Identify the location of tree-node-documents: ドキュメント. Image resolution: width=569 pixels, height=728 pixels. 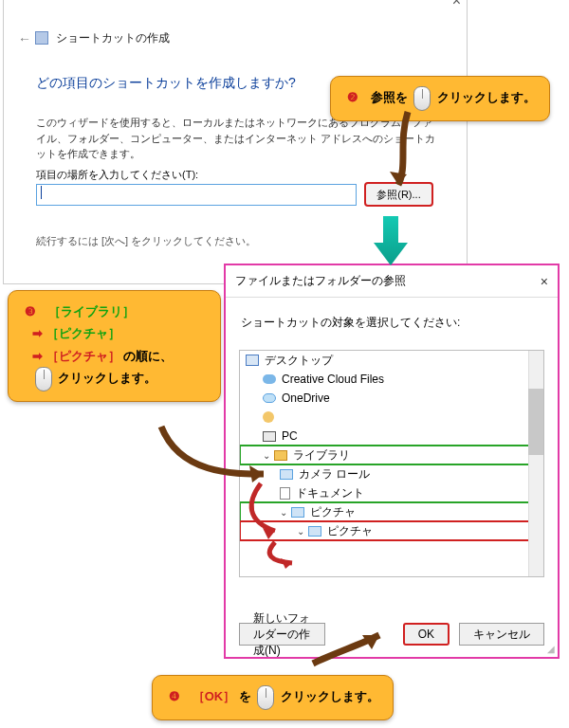
(392, 493).